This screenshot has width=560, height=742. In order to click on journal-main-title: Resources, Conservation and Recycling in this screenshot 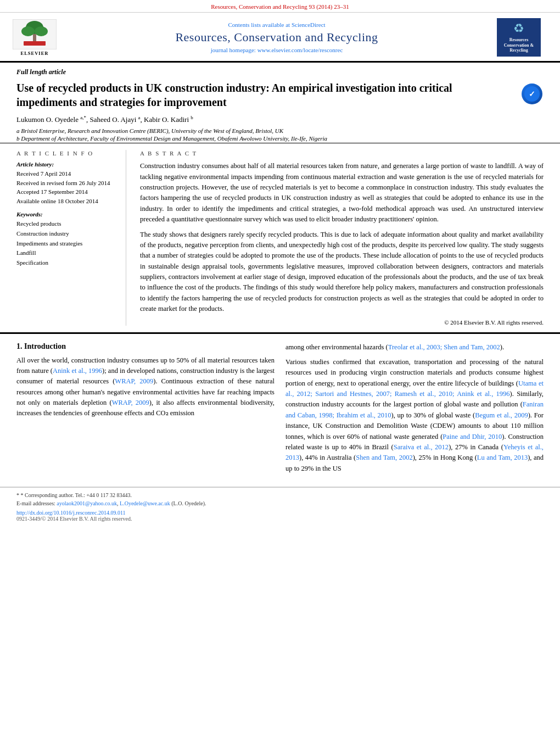, I will do `click(277, 37)`.